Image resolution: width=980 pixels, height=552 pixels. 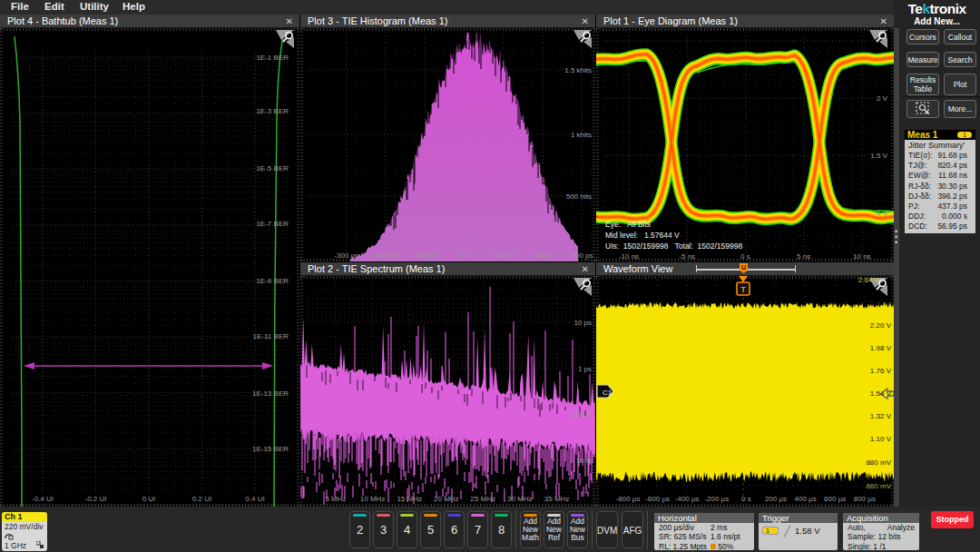 What do you see at coordinates (608, 392) in the screenshot?
I see `svg-text: C1` at bounding box center [608, 392].